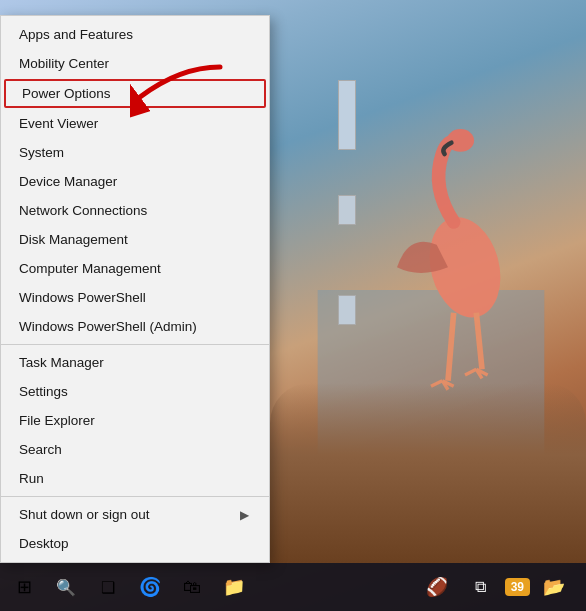 Image resolution: width=586 pixels, height=611 pixels. I want to click on store-button: 🛍, so click(192, 587).